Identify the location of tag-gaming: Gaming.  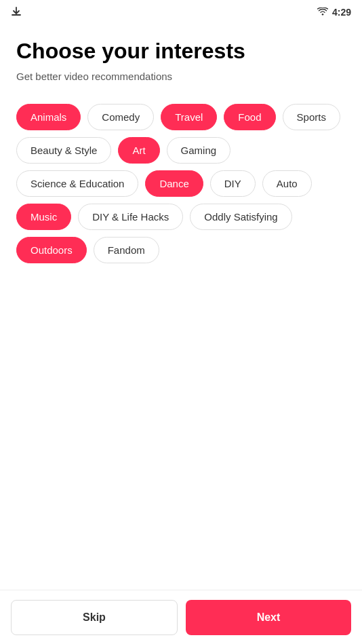
(199, 151).